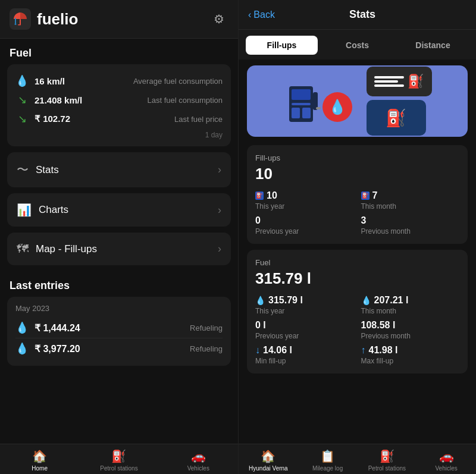 This screenshot has height=474, width=476. I want to click on home-icon: 🏠, so click(39, 456).